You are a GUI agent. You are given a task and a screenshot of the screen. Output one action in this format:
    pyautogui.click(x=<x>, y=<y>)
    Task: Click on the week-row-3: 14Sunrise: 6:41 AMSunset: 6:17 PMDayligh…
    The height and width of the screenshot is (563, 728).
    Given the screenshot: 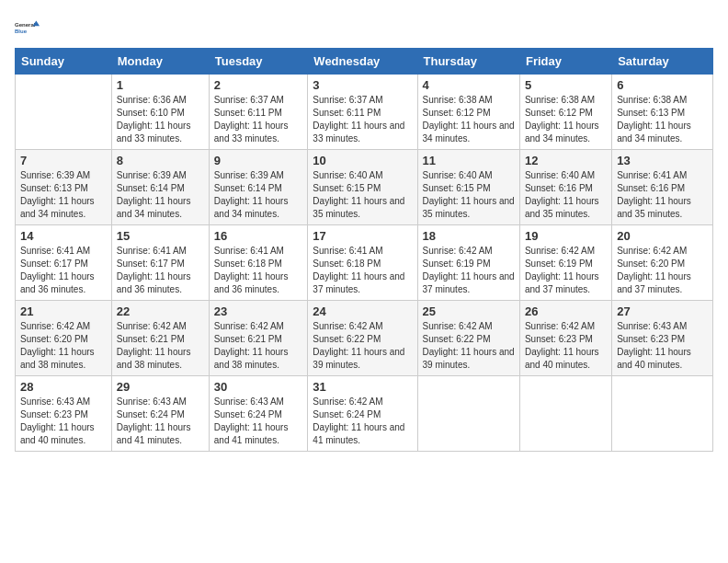 What is the action you would take?
    pyautogui.click(x=364, y=263)
    